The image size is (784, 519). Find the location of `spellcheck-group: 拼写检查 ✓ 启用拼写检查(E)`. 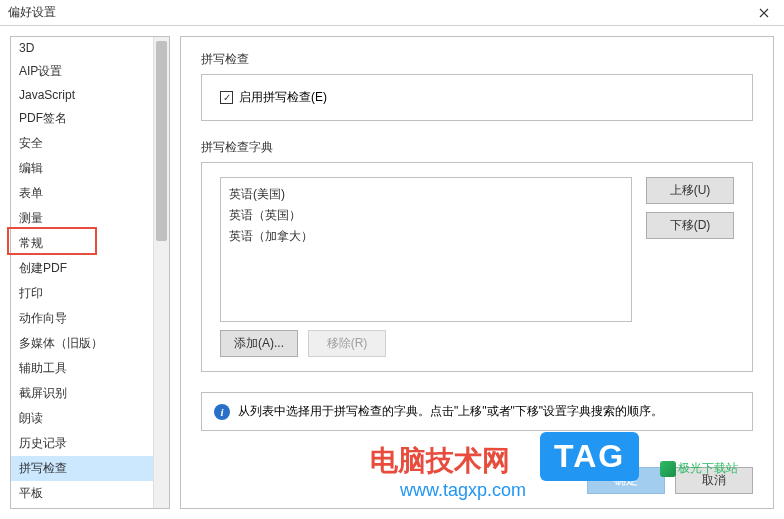

spellcheck-group: 拼写检查 ✓ 启用拼写检查(E) is located at coordinates (477, 86).